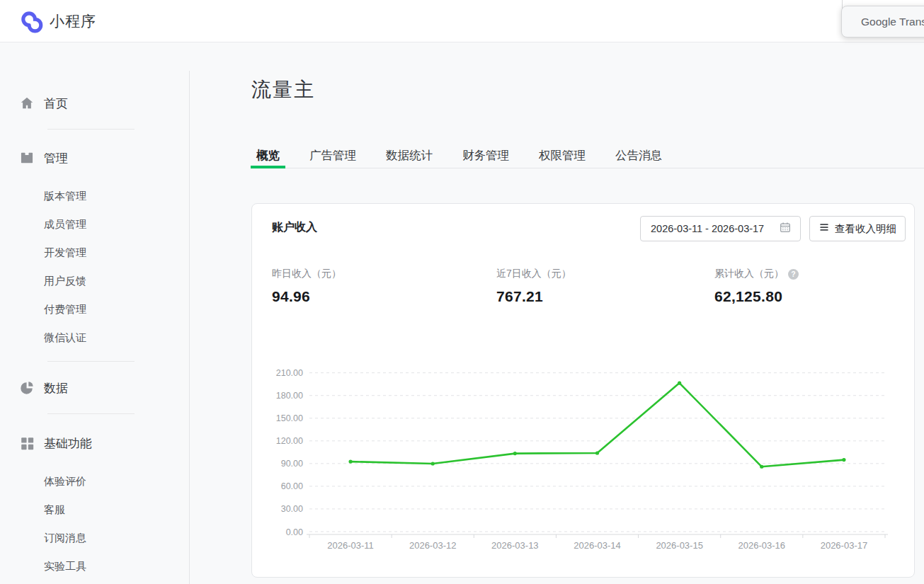 The image size is (924, 584). Describe the element at coordinates (762, 545) in the screenshot. I see `svg-text: 2026-03-16` at that location.